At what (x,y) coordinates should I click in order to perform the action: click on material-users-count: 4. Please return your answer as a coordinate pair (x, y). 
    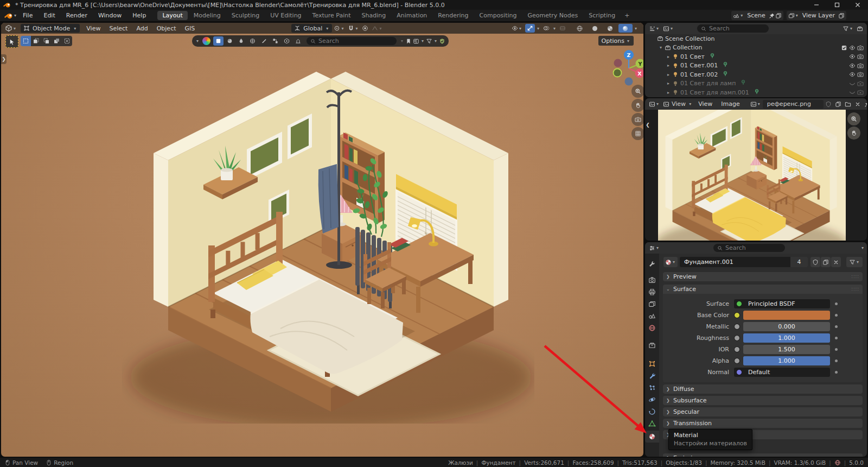
    Looking at the image, I should click on (799, 262).